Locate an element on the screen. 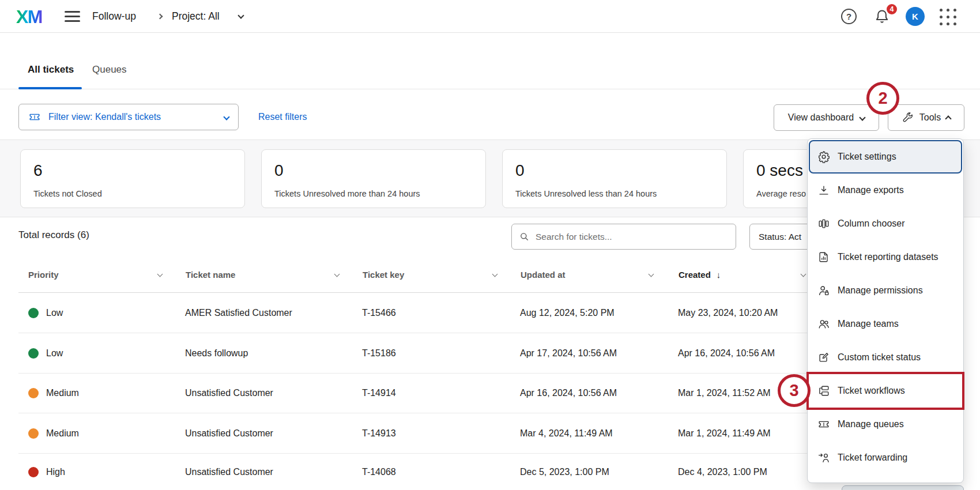 This screenshot has height=490, width=980. menu-item-manage-teams: Manage teams is located at coordinates (885, 324).